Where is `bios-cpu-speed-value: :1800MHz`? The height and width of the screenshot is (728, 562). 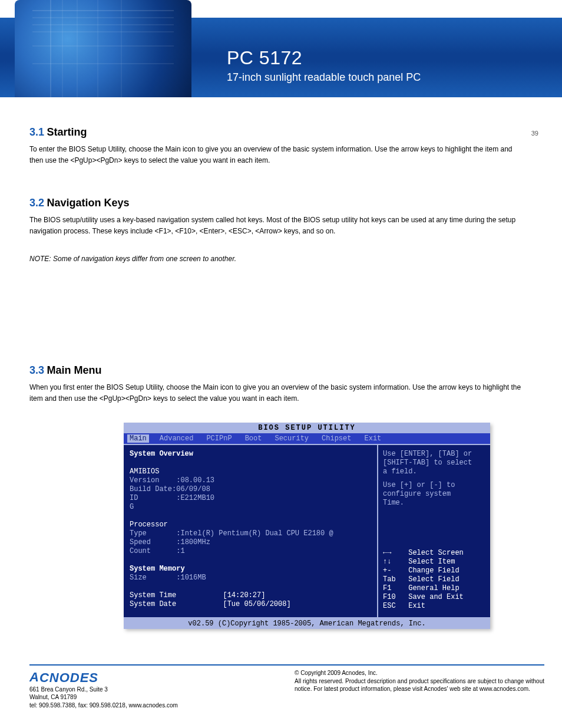 bios-cpu-speed-value: :1800MHz is located at coordinates (193, 542).